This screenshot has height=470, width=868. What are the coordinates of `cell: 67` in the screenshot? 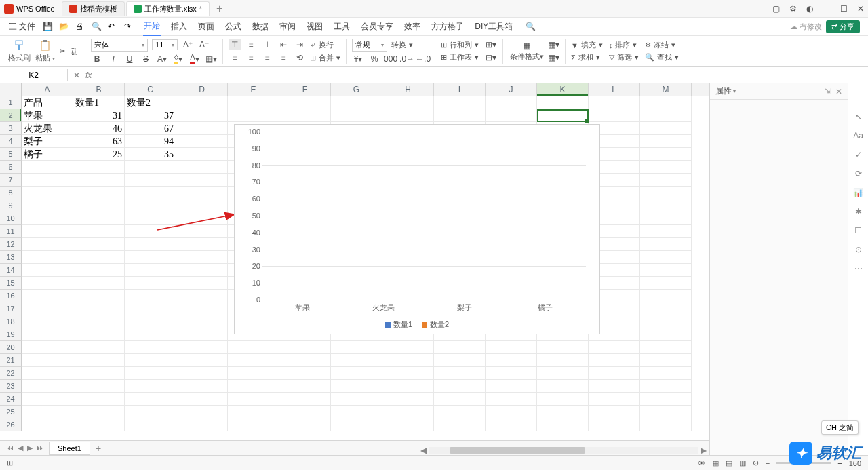 It's located at (151, 129).